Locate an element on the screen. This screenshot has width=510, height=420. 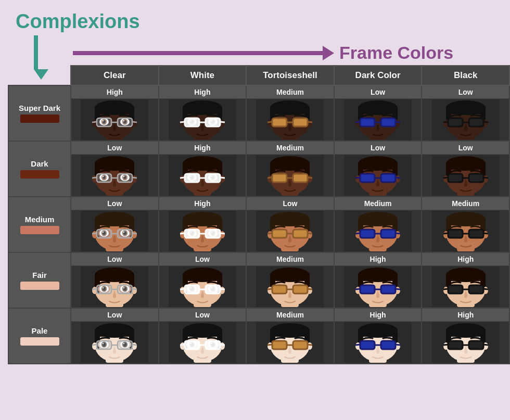
contrast-4-4: High is located at coordinates (465, 315).